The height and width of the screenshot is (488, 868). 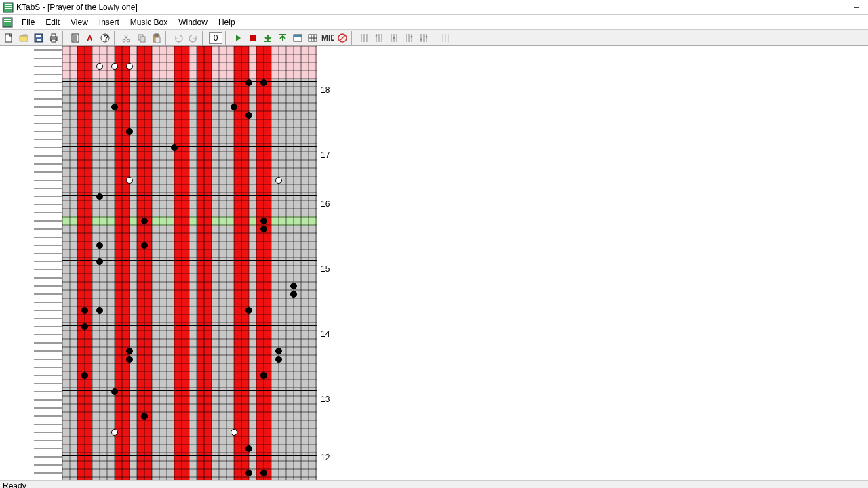 I want to click on grid-toggle-button, so click(x=313, y=38).